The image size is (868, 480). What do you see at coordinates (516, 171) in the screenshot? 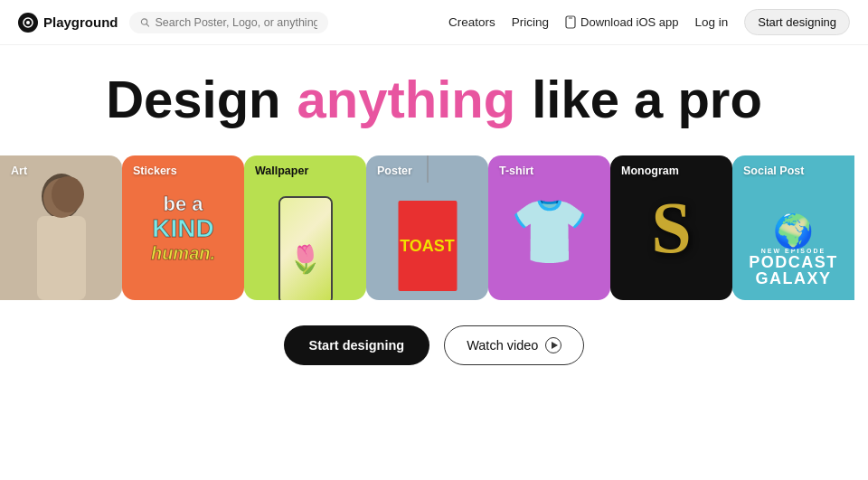
I see `tshirt-label: T-shirt` at bounding box center [516, 171].